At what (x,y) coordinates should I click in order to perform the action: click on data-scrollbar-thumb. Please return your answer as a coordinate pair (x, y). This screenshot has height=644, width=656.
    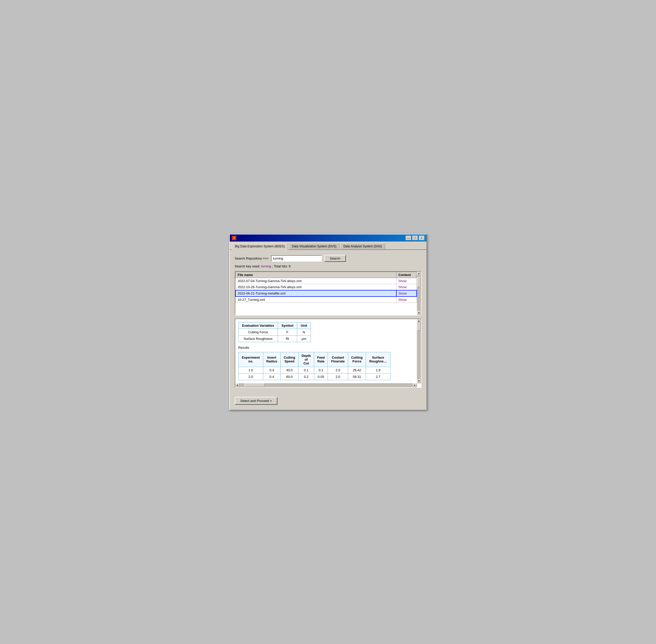
    Looking at the image, I should click on (419, 327).